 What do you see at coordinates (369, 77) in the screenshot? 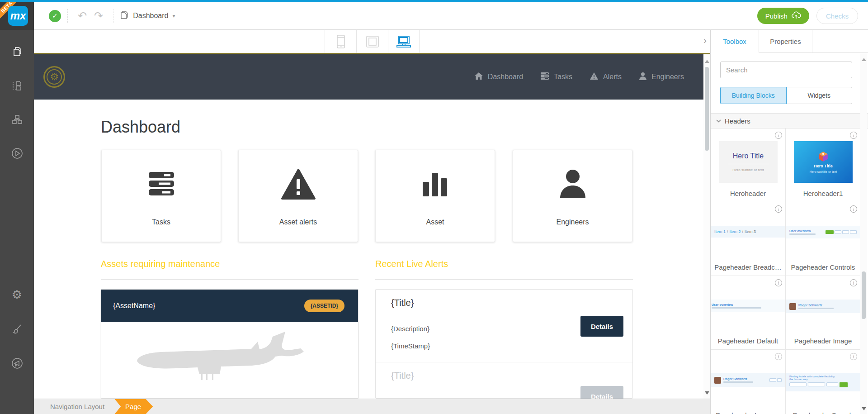
I see `page-navbar: ⚙ Dashboard Tasks` at bounding box center [369, 77].